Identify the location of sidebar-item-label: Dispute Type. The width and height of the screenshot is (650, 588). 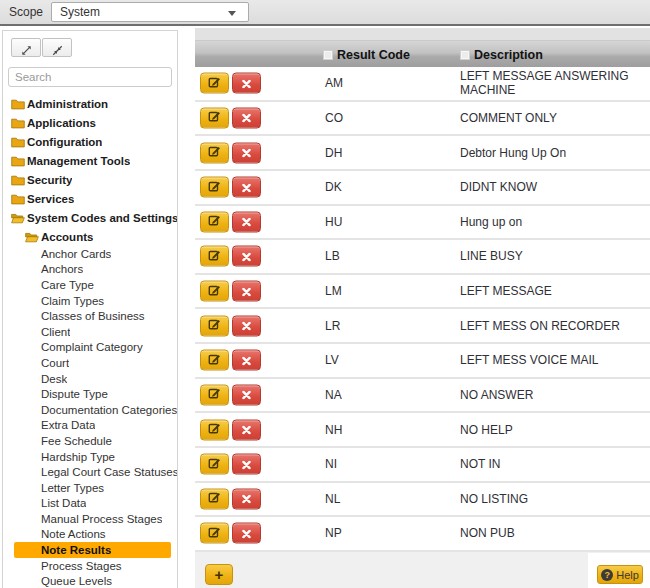
(74, 394).